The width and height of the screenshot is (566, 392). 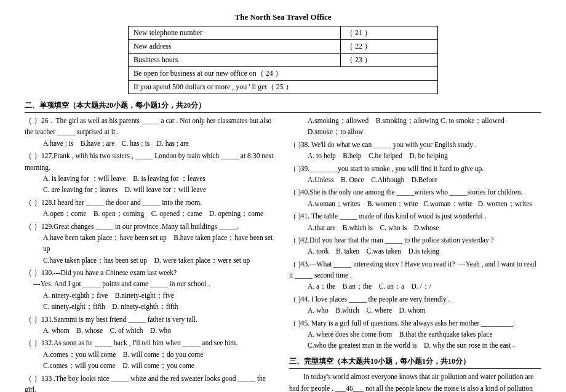 What do you see at coordinates (113, 202) in the screenshot?
I see `q-text: （ ）128.I heard her _____ the door and __…` at bounding box center [113, 202].